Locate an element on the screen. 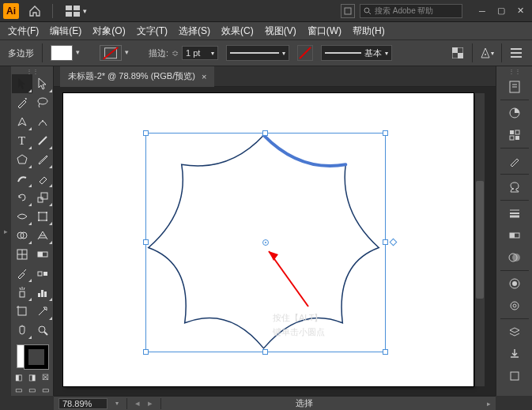  blend-tool is located at coordinates (43, 273).